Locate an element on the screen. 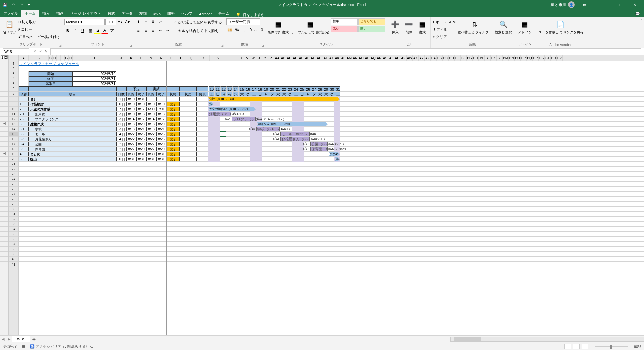 Image resolution: width=644 pixels, height=350 pixels. align-left-icon: ≡ is located at coordinates (138, 31).